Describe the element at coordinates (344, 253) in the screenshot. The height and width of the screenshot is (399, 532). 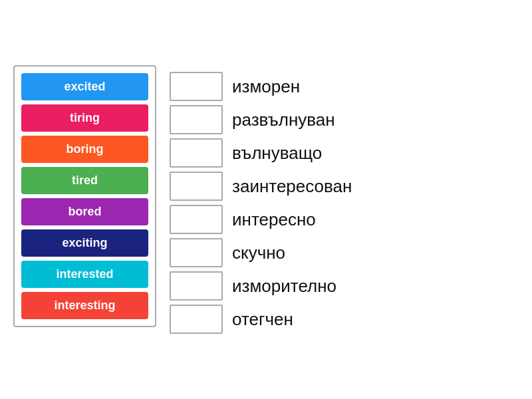
I see `match-row: скучно` at that location.